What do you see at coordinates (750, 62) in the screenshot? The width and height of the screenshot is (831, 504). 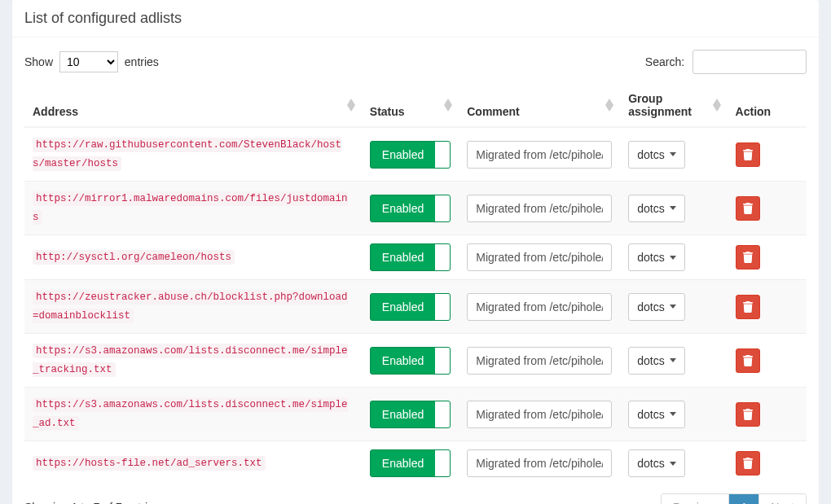 I see `search-input` at bounding box center [750, 62].